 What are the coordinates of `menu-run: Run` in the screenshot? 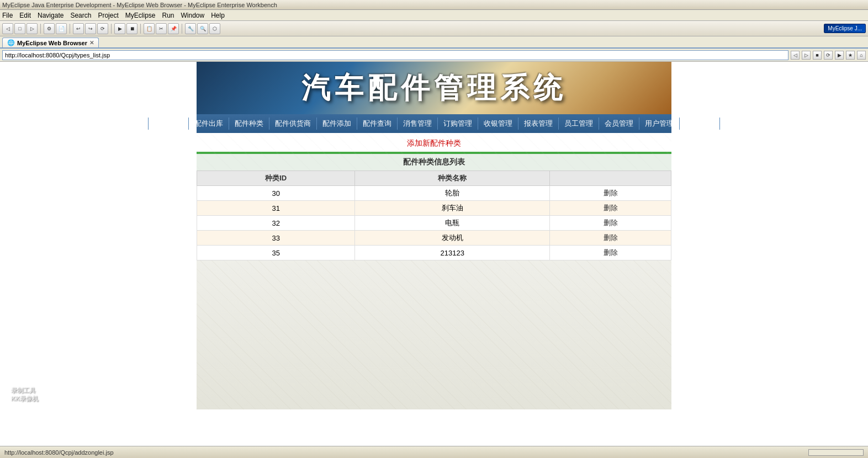 It's located at (168, 15).